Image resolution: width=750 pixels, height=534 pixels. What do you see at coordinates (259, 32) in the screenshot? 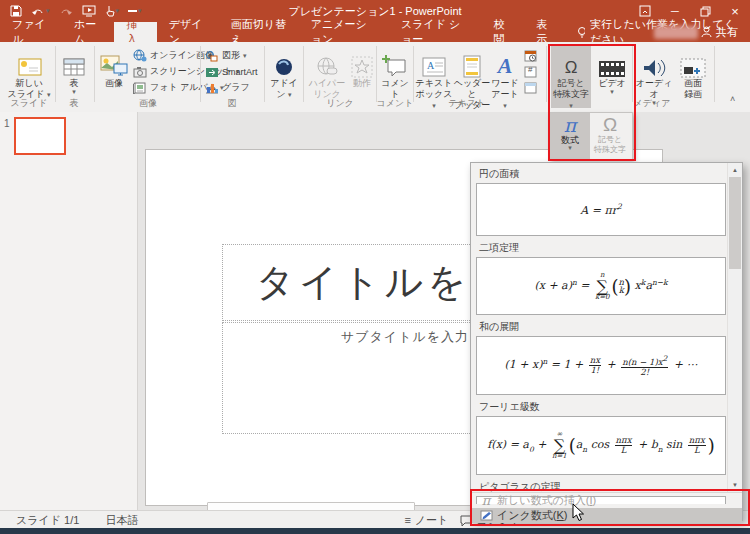
I see `tab-transitions: 画面切り替え` at bounding box center [259, 32].